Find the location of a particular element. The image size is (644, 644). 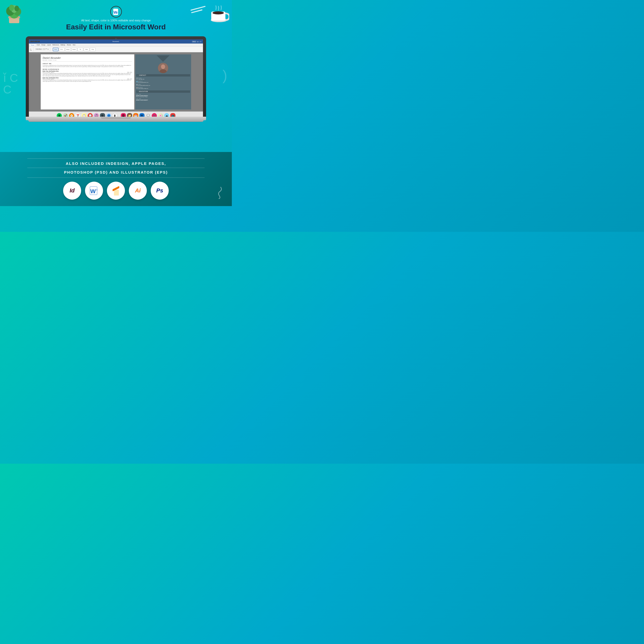

tab-home: Home is located at coordinates (33, 45).